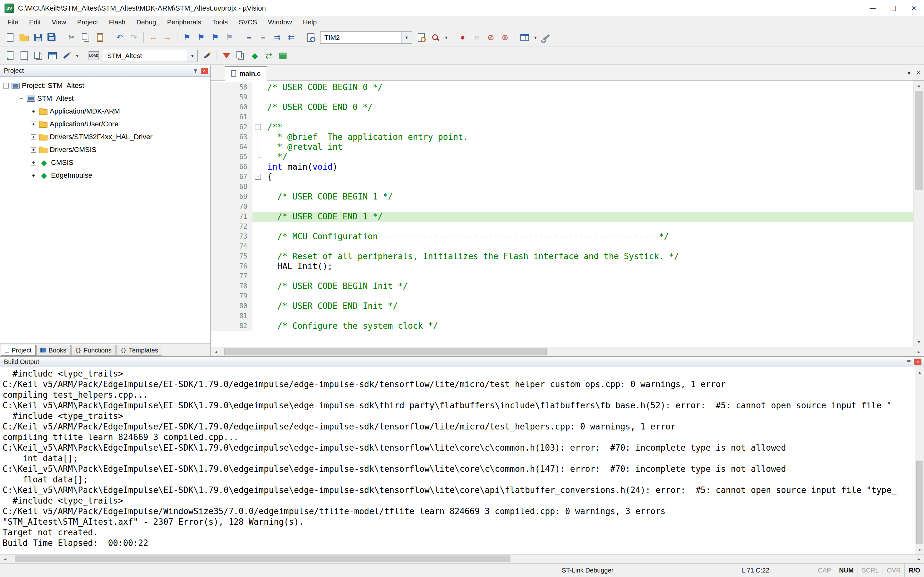 Image resolution: width=924 pixels, height=577 pixels. I want to click on menu-project: Project, so click(87, 22).